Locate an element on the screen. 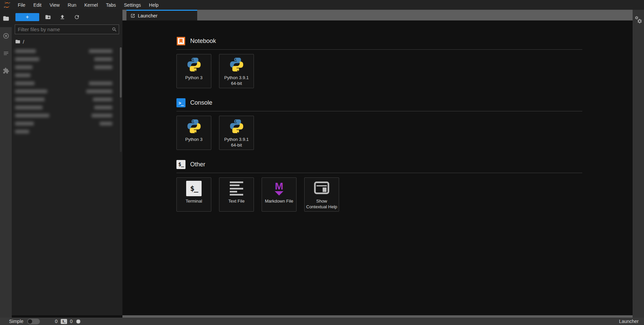 This screenshot has height=325, width=644. menu-item-edit: Edit is located at coordinates (38, 5).